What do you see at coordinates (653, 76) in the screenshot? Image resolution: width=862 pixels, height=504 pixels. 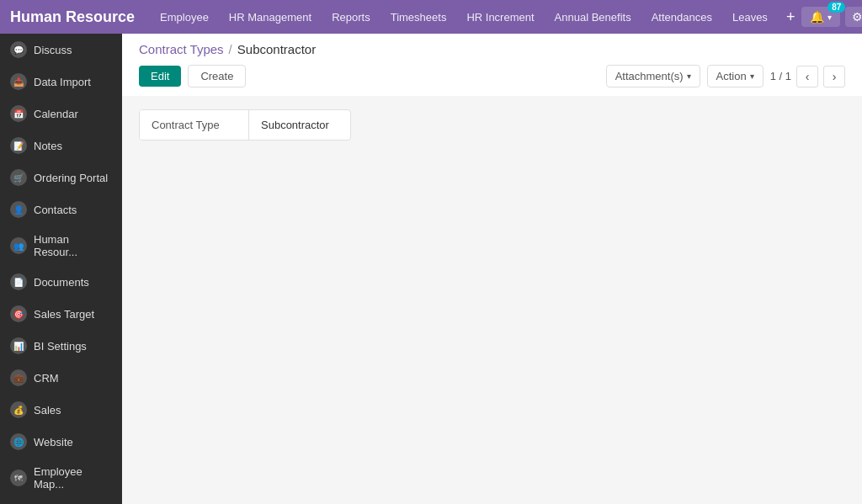 I see `attachments-button: Attachment(s) ▾` at bounding box center [653, 76].